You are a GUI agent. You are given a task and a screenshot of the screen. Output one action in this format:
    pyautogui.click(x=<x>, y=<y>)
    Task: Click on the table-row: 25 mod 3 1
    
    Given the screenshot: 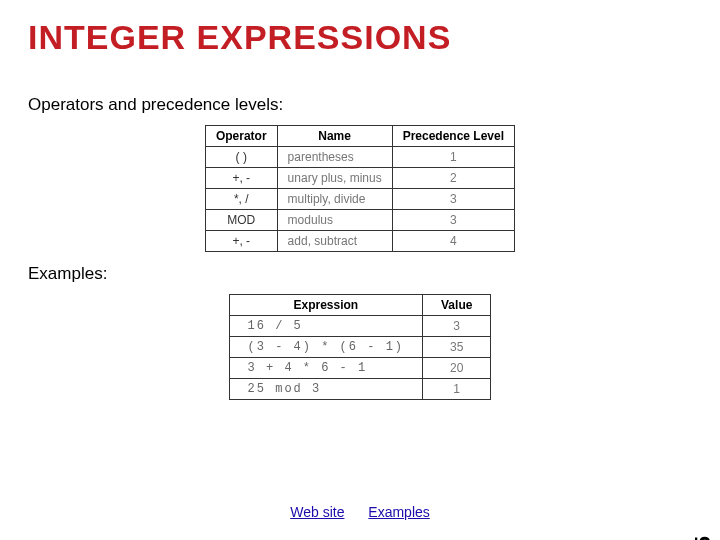 What is the action you would take?
    pyautogui.click(x=360, y=390)
    